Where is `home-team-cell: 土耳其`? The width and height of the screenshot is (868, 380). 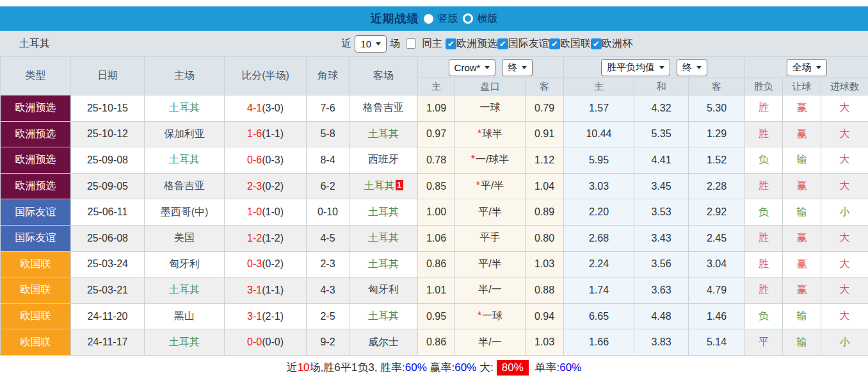 home-team-cell: 土耳其 is located at coordinates (184, 291).